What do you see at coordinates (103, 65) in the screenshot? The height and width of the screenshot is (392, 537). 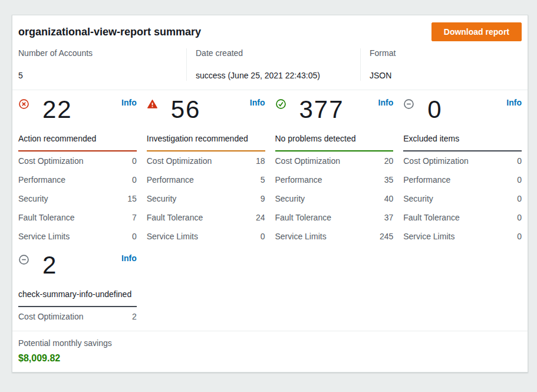 I see `meta-number-of-accounts: Number of Accounts 5` at bounding box center [103, 65].